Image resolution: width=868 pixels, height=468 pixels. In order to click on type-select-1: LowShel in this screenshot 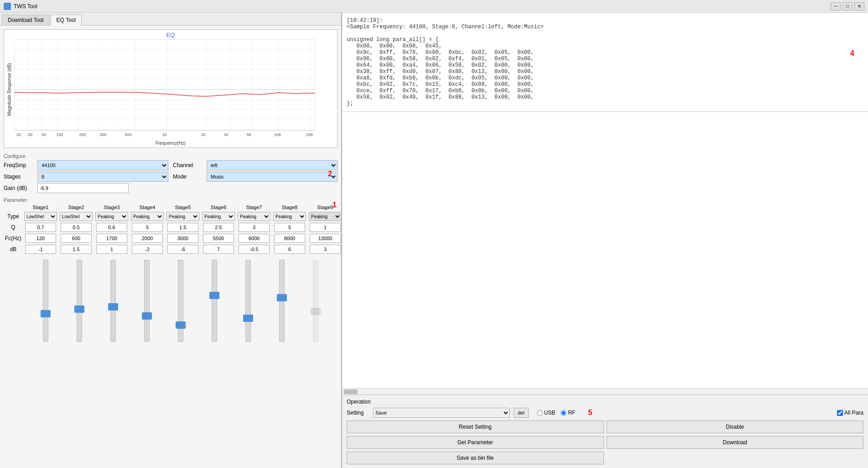, I will do `click(41, 216)`.